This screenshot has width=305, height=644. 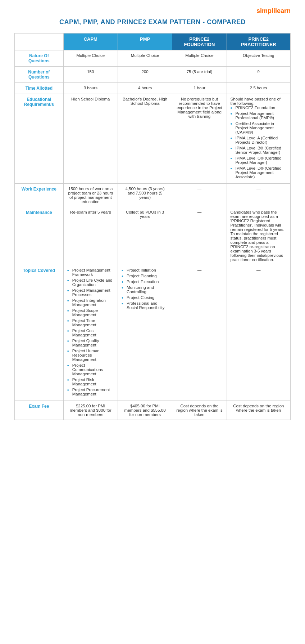 I want to click on p2p-work: —, so click(x=258, y=195).